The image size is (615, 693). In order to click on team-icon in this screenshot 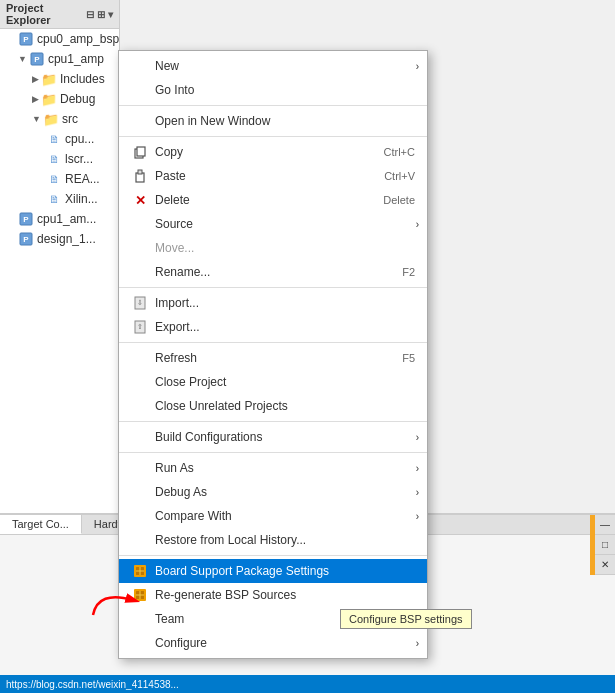, I will do `click(140, 619)`.